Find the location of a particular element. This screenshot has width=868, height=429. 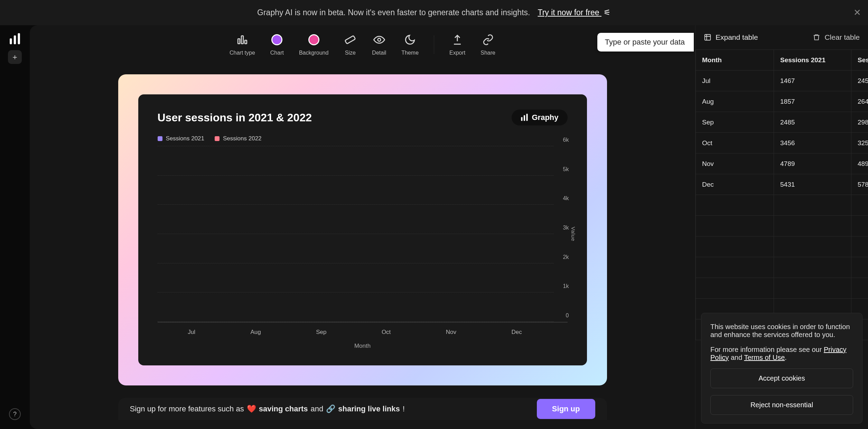

table-cell: 5431 is located at coordinates (813, 185).